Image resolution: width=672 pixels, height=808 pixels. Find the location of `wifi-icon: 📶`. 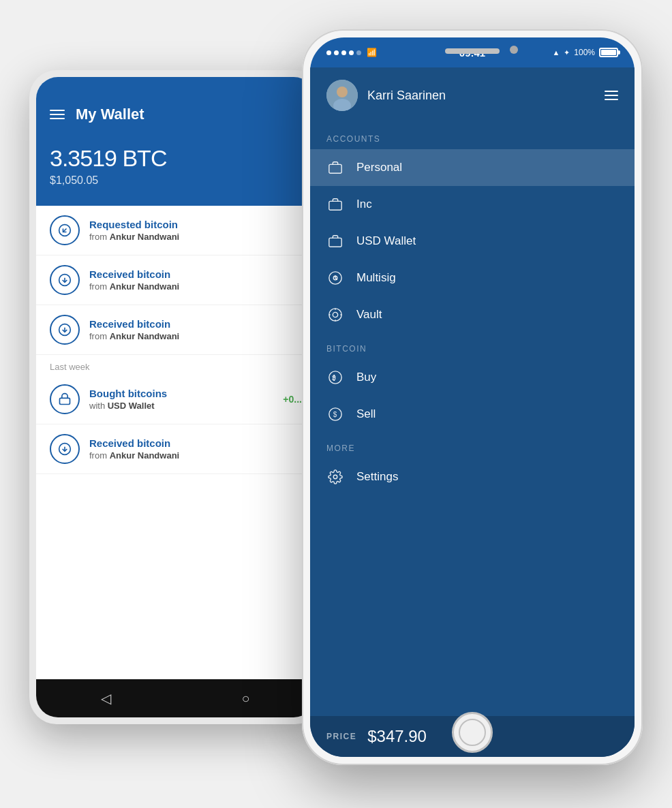

wifi-icon: 📶 is located at coordinates (372, 52).